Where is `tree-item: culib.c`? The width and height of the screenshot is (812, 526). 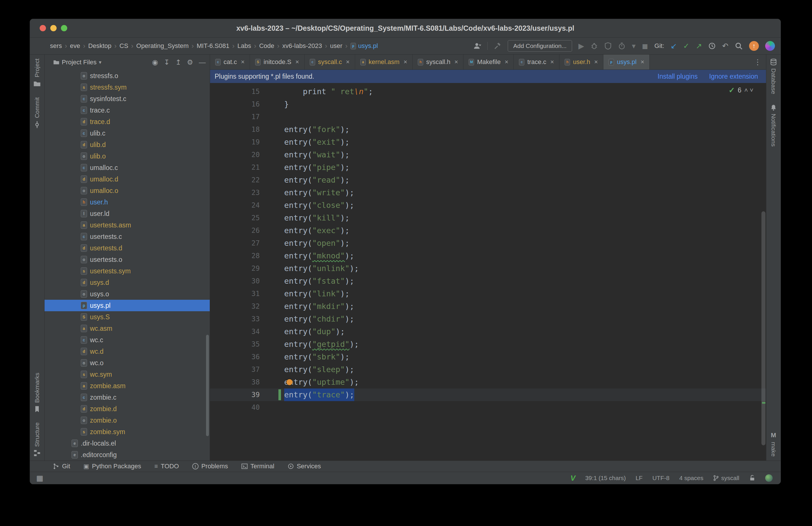 tree-item: culib.c is located at coordinates (127, 133).